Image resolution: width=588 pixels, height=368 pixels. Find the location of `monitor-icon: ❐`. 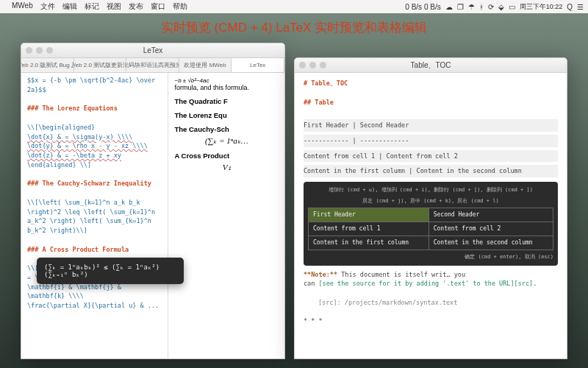

monitor-icon: ❐ is located at coordinates (460, 7).